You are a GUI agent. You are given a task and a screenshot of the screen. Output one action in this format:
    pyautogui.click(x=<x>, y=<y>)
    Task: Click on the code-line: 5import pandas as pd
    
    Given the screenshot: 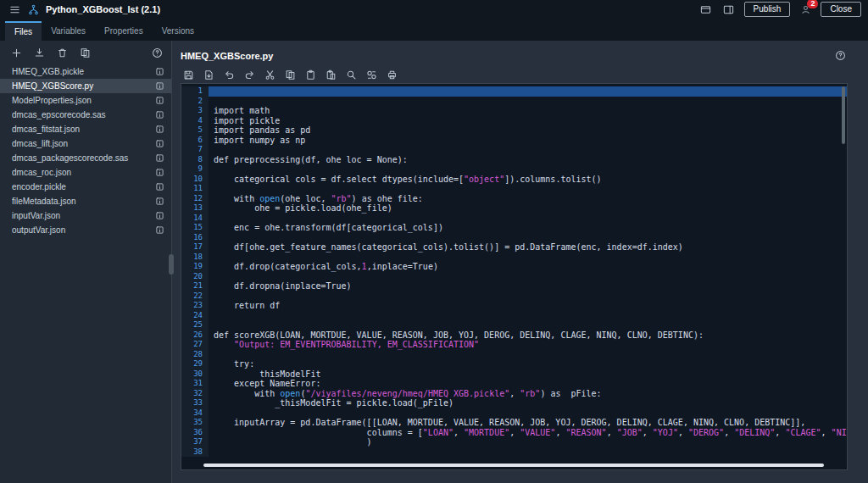 What is the action you would take?
    pyautogui.click(x=514, y=130)
    